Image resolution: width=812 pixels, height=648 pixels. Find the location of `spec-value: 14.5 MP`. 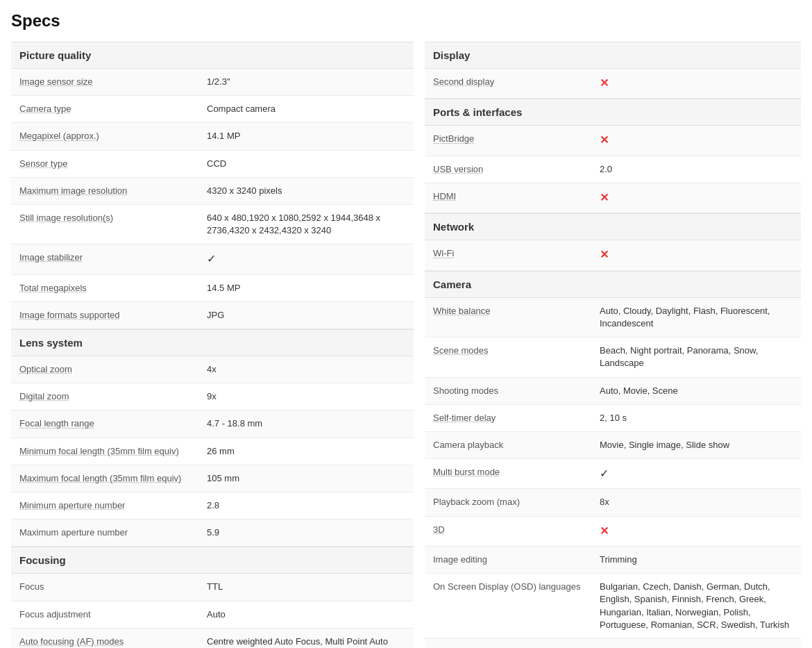

spec-value: 14.5 MP is located at coordinates (306, 288).